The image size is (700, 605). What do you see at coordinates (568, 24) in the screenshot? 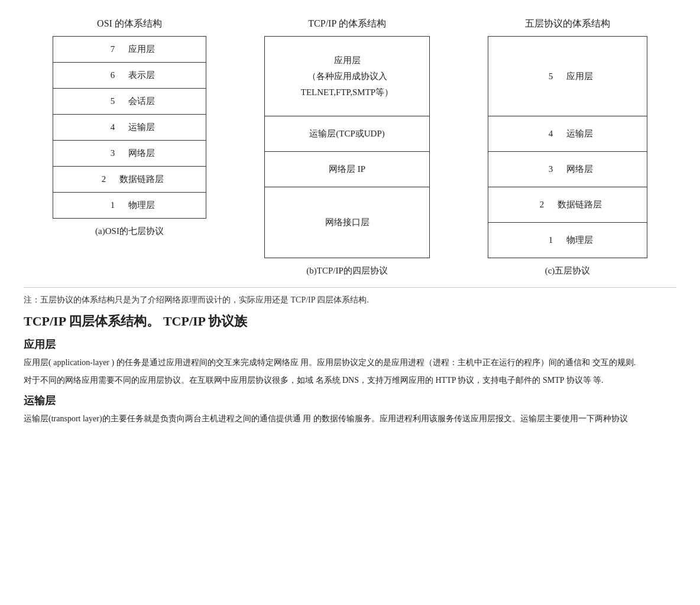
I see `five-title: 五层协议的体系结构` at bounding box center [568, 24].